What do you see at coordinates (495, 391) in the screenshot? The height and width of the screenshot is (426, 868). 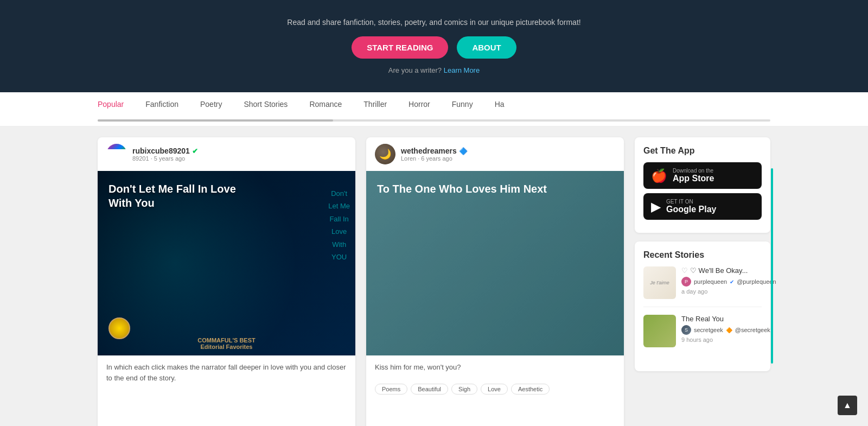 I see `card-2-tags: Poems Beautiful Sigh Love Aesthetic` at bounding box center [495, 391].